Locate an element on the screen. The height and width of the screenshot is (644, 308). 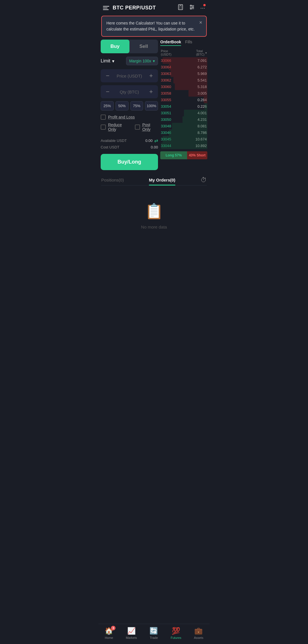
orderbook-tab: OrderBook is located at coordinates (171, 43).